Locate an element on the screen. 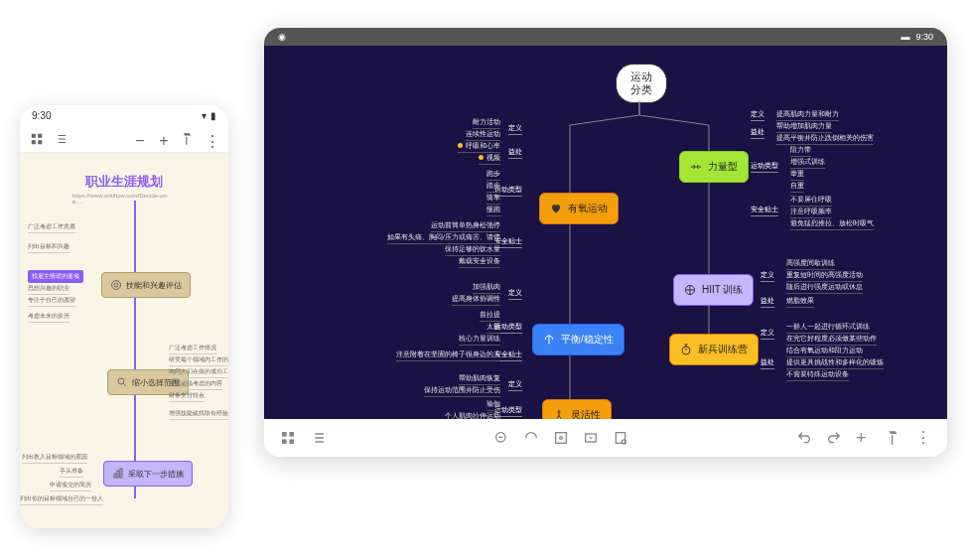 This screenshot has width=968, height=560. sub-types: 运动类型 is located at coordinates (764, 167).